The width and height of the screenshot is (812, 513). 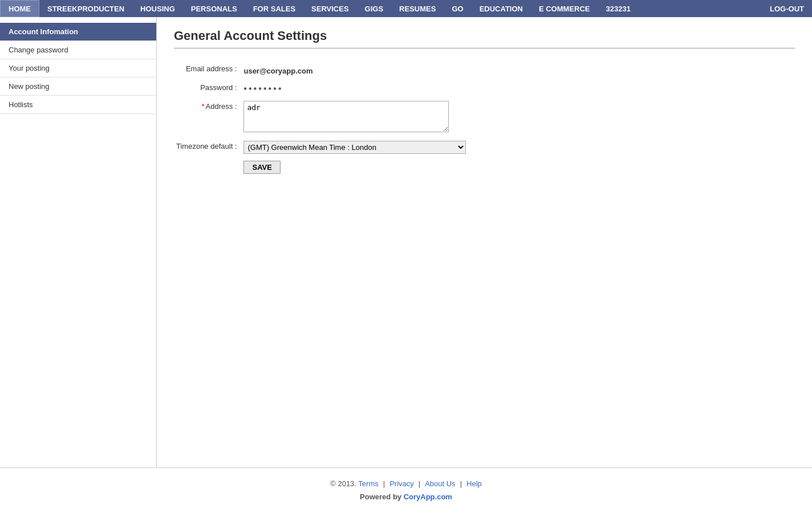 I want to click on sidebar-item-account-infomation: Account Infomation, so click(x=78, y=32).